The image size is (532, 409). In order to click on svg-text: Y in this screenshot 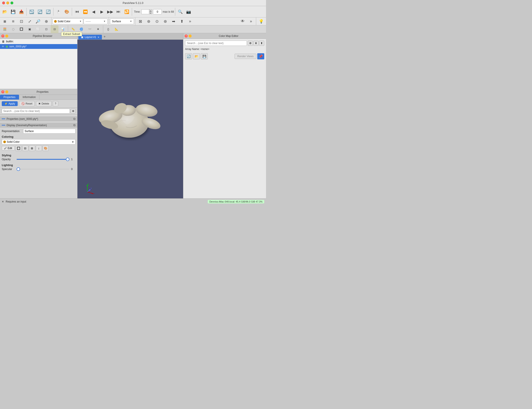, I will do `click(91, 188)`.